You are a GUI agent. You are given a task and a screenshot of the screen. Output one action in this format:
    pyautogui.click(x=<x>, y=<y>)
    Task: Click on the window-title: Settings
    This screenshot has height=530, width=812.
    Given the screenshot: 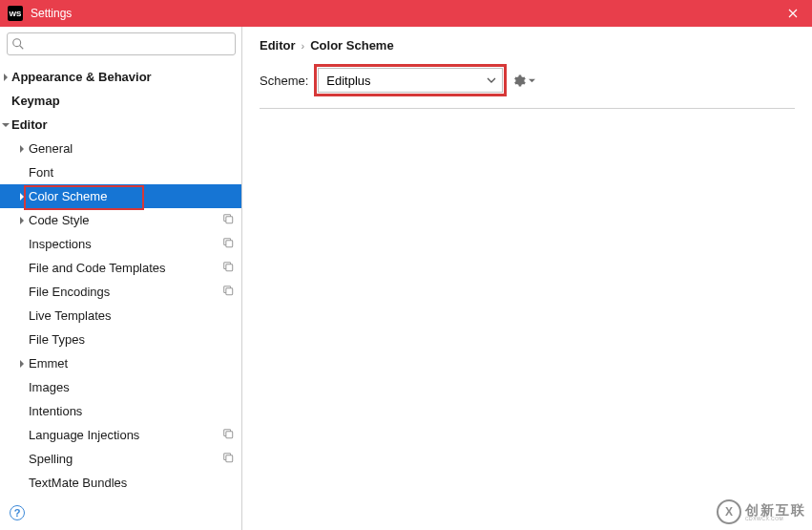 What is the action you would take?
    pyautogui.click(x=403, y=13)
    